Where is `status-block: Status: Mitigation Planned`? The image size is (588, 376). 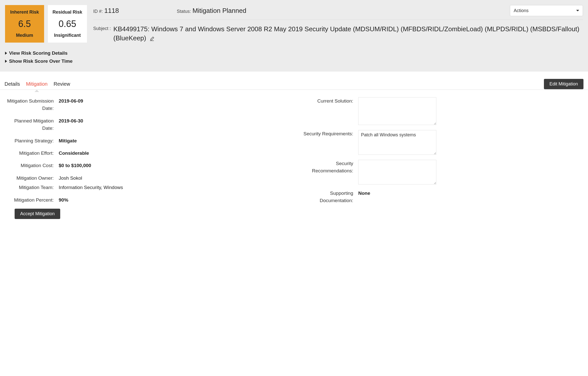 status-block: Status: Mitigation Planned is located at coordinates (212, 11).